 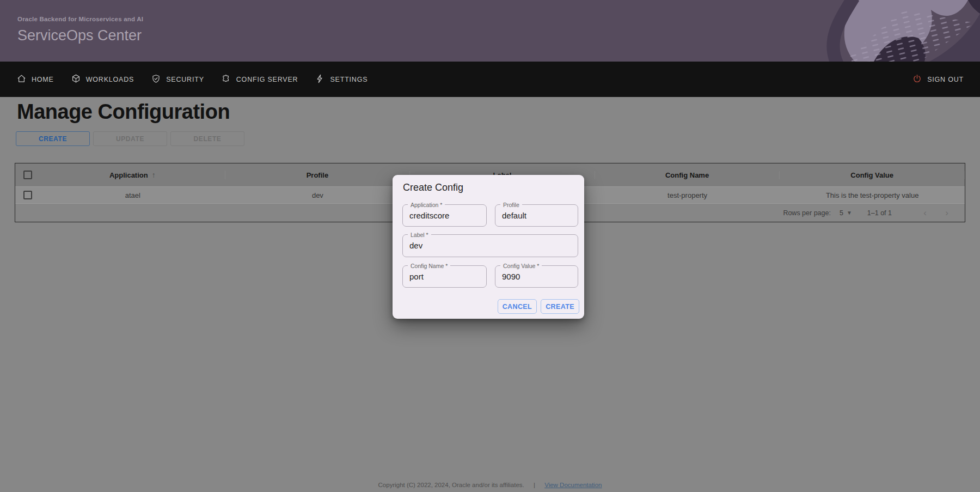 What do you see at coordinates (426, 205) in the screenshot?
I see `application-input-label: Application *` at bounding box center [426, 205].